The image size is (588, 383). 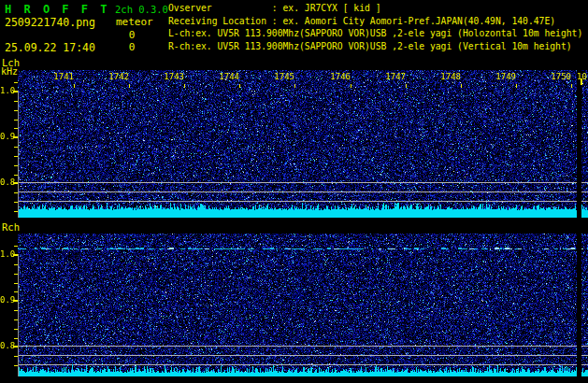 I want to click on lch-config-line: L-ch:ex. UV5R 113.900Mhz(SAPPORO VOR)USB…, so click(x=376, y=34).